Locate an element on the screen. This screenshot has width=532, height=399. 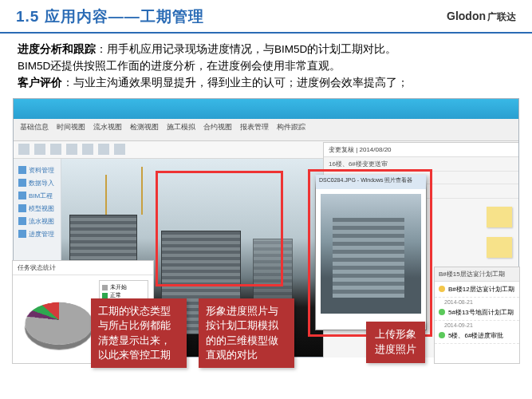
desc-bold-1: 进度分析和跟踪 is located at coordinates (57, 49).